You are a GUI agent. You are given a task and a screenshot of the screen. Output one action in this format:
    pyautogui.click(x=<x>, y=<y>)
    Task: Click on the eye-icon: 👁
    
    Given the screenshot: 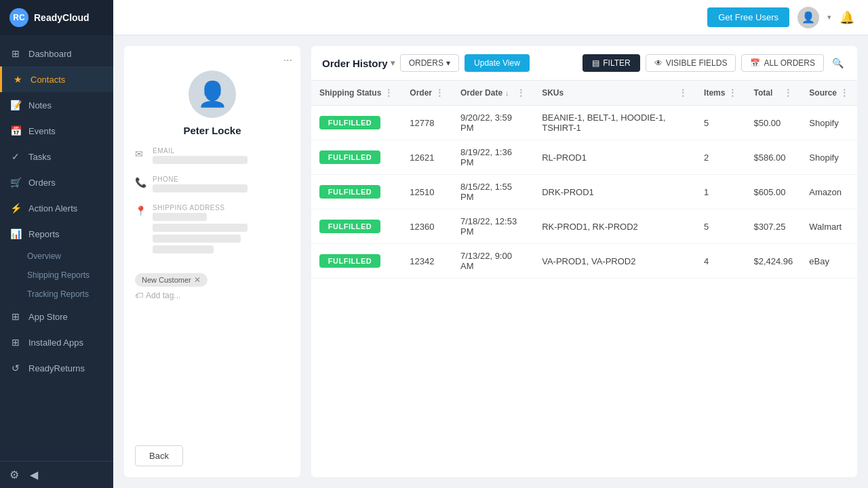 What is the action you would take?
    pyautogui.click(x=658, y=63)
    